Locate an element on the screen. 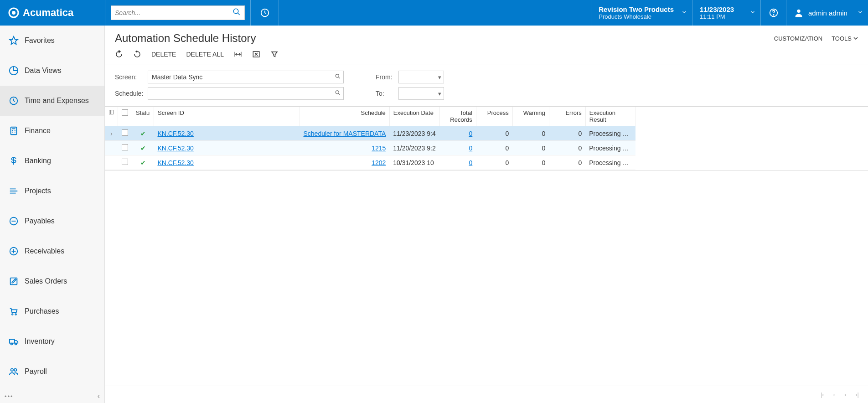 This screenshot has width=868, height=403. screen-input is located at coordinates (246, 77).